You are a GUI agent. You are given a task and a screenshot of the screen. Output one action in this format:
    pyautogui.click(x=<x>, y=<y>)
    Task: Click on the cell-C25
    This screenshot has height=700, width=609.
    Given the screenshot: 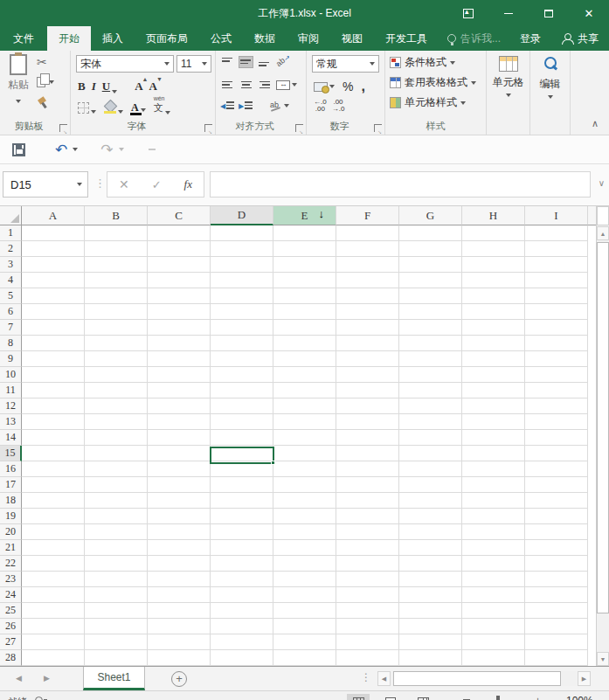 What is the action you would take?
    pyautogui.click(x=179, y=611)
    